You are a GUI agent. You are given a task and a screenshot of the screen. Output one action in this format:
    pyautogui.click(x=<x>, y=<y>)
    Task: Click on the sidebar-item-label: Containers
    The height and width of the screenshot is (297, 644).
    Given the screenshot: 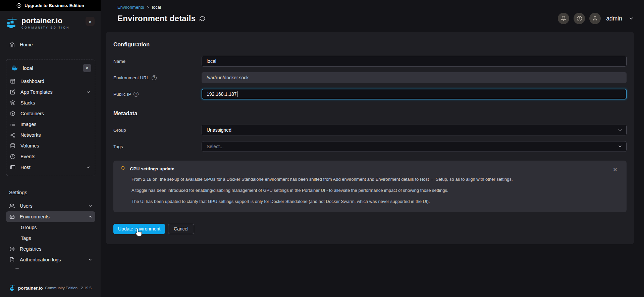 What is the action you would take?
    pyautogui.click(x=32, y=114)
    